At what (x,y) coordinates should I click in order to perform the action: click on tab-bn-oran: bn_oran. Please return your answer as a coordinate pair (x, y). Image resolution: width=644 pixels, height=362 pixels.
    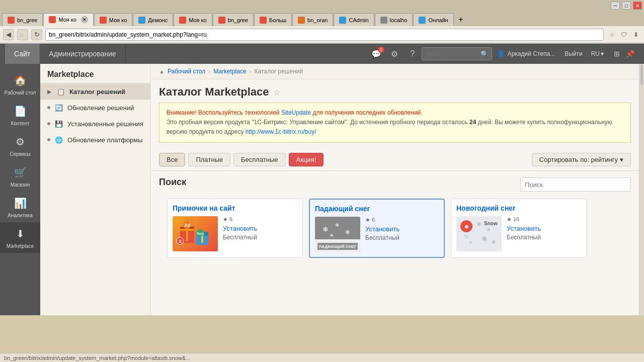
    Looking at the image, I should click on (313, 20).